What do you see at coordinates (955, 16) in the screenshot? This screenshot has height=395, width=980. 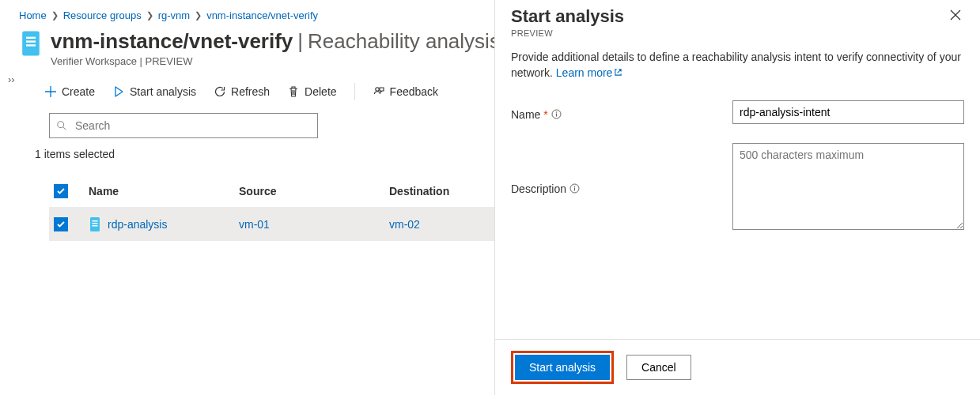 I see `close-button` at bounding box center [955, 16].